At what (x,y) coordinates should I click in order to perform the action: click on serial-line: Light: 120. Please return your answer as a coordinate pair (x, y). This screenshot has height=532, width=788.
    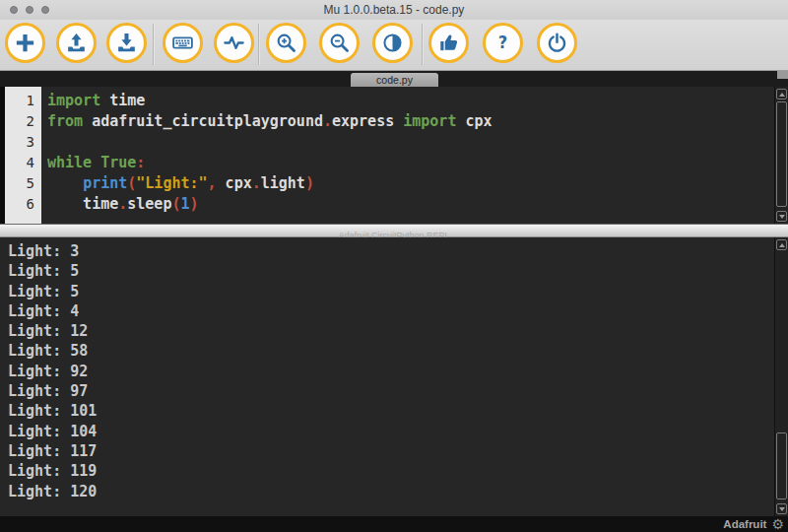
    Looking at the image, I should click on (390, 492).